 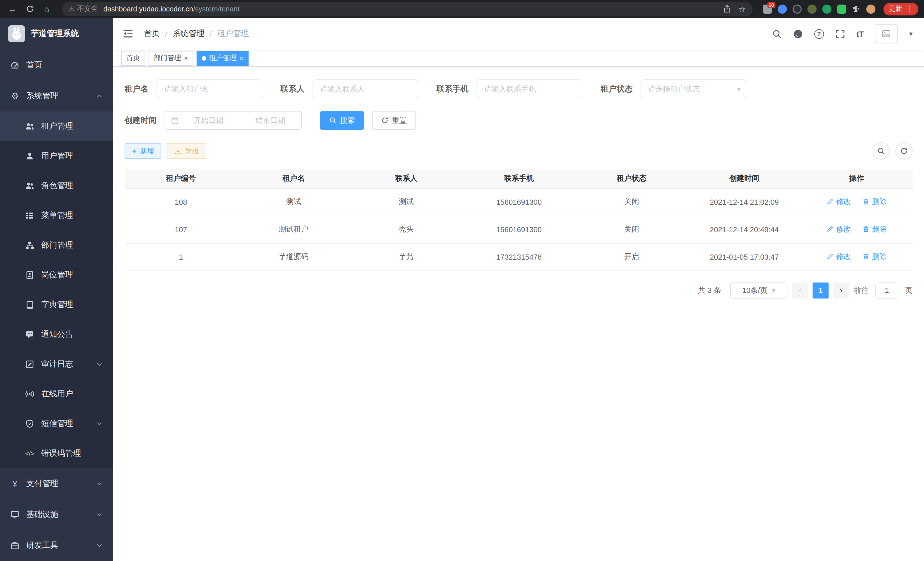 What do you see at coordinates (886, 34) in the screenshot?
I see `broken-image-icon` at bounding box center [886, 34].